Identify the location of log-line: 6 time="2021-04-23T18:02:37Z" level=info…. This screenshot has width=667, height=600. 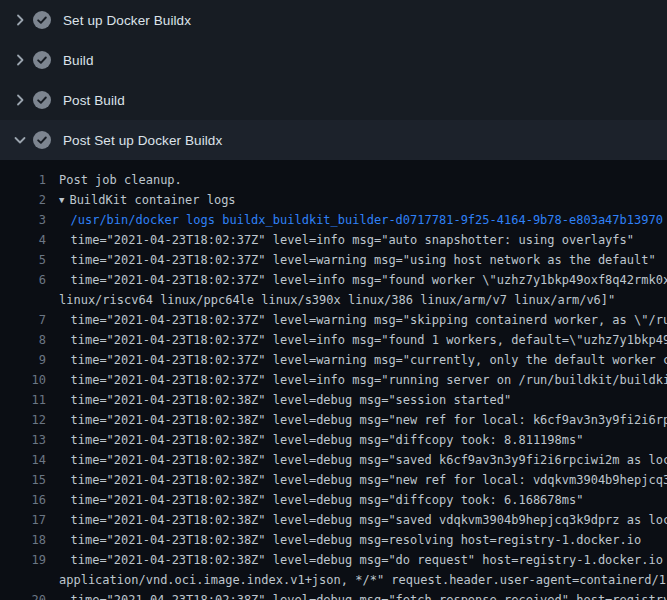
(334, 280).